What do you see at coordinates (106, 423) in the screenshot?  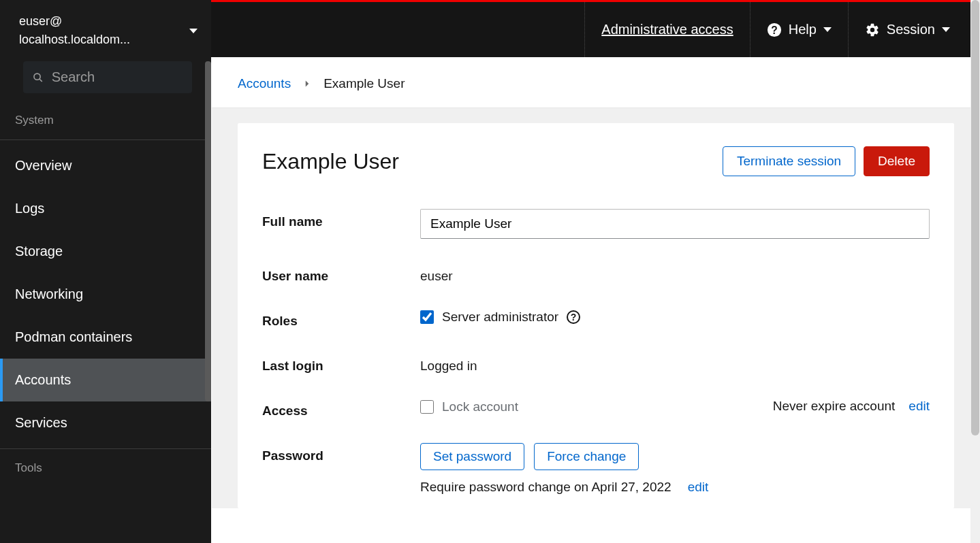 I see `sidebar-item-services: Services` at bounding box center [106, 423].